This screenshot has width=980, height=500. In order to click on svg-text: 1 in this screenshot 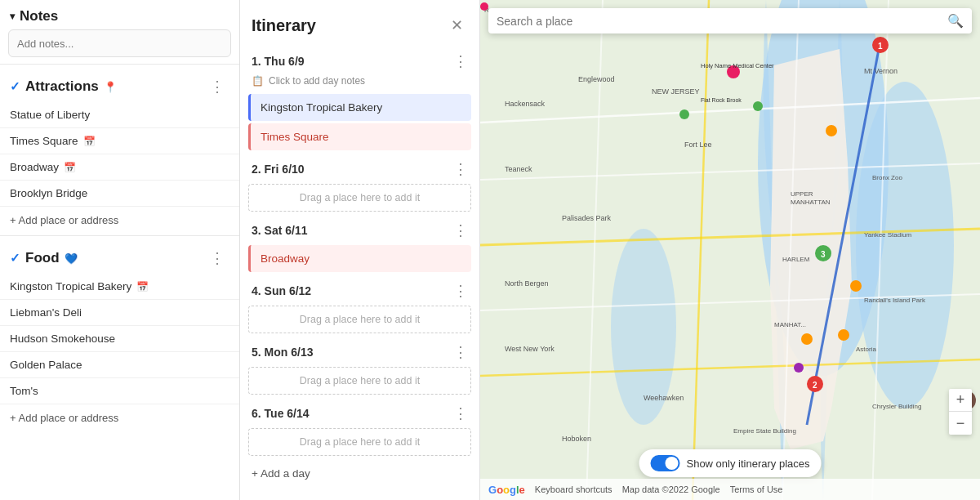, I will do `click(880, 46)`.